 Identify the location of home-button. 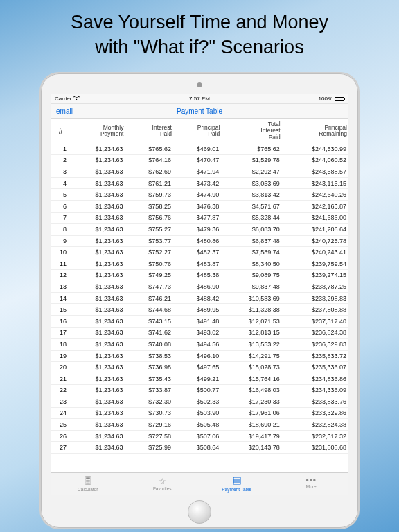
(200, 512).